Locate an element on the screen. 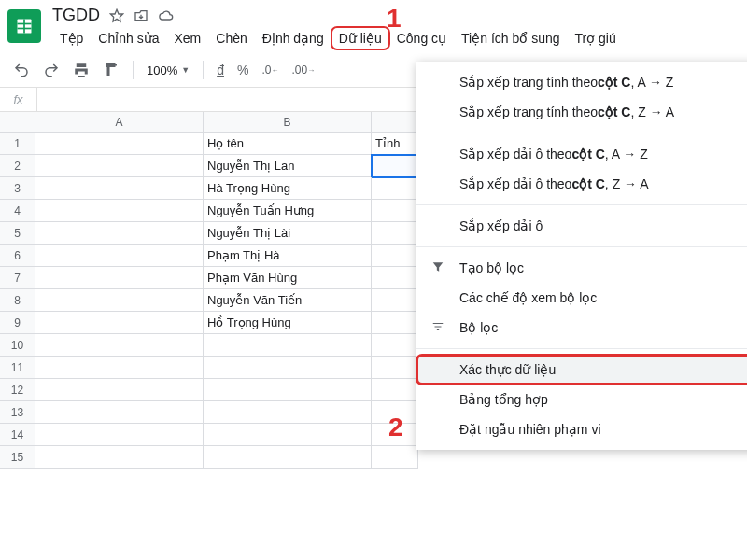 The width and height of the screenshot is (747, 560). row-header: 5 is located at coordinates (18, 233).